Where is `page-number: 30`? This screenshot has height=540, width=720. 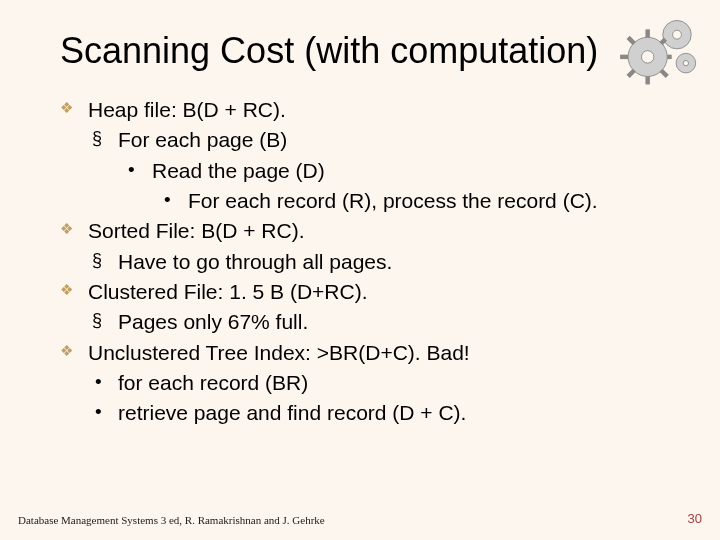 page-number: 30 is located at coordinates (695, 518).